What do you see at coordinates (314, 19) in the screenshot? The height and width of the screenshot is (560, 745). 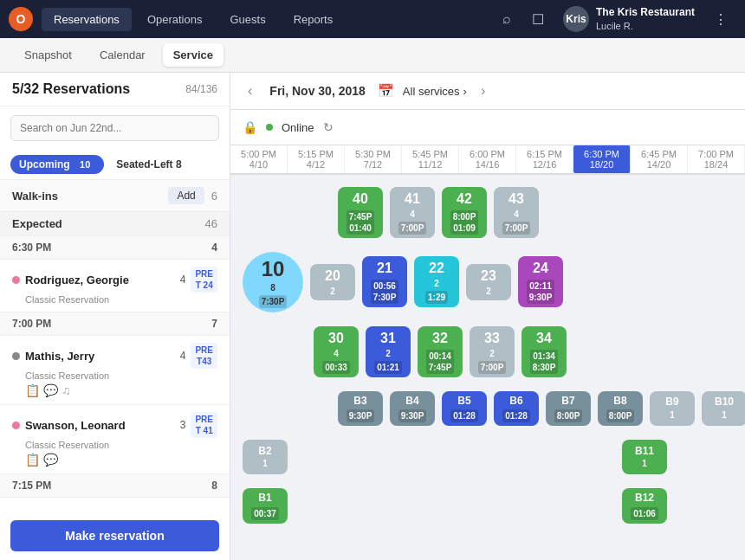 I see `nav-item-reports: Reports` at bounding box center [314, 19].